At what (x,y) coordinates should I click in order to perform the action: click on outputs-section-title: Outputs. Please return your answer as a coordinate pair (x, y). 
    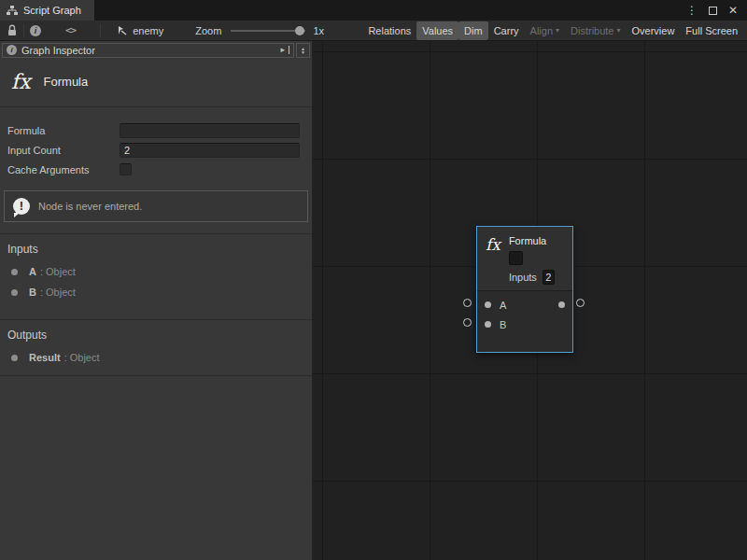
    Looking at the image, I should click on (156, 334).